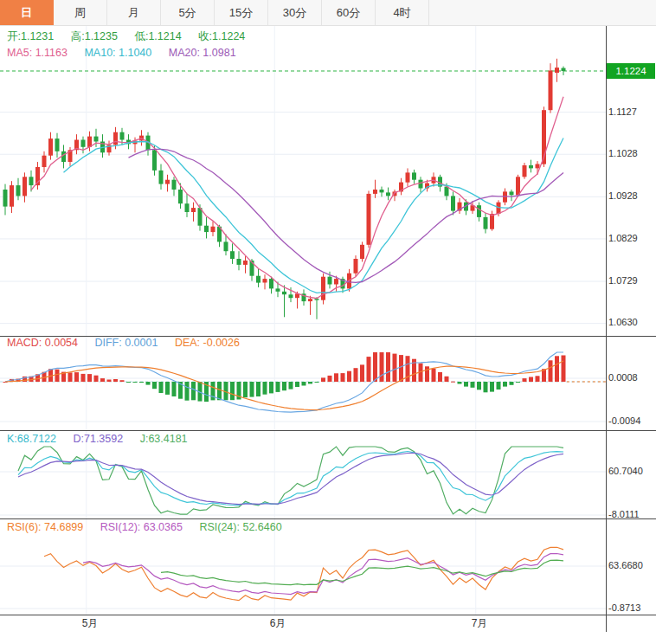 This screenshot has height=644, width=656. Describe the element at coordinates (349, 12) in the screenshot. I see `tab-60min: 60分` at that location.